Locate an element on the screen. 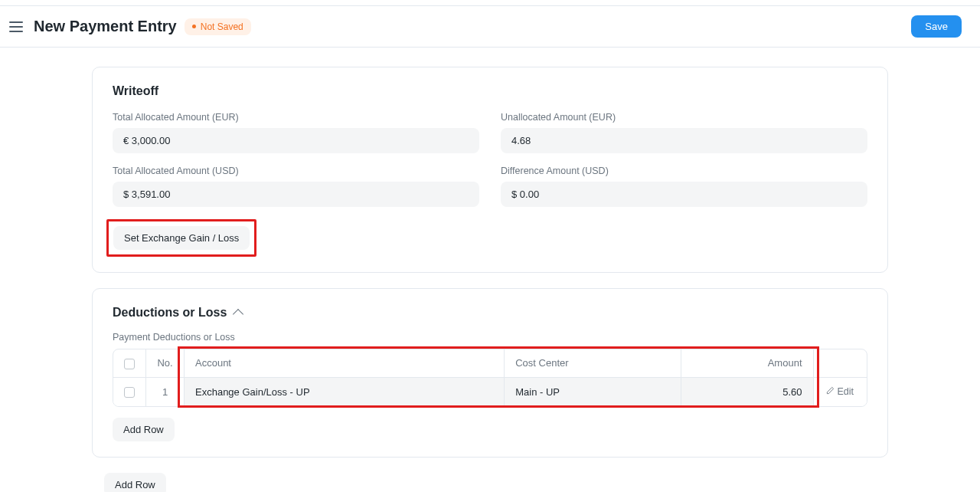 This screenshot has height=492, width=980. status-badge: Not Saved is located at coordinates (217, 27).